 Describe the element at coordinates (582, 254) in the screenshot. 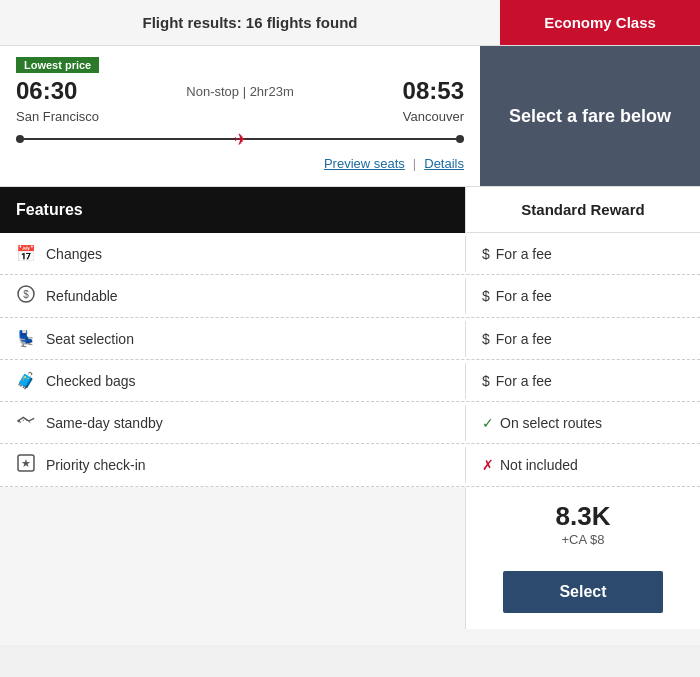

I see `changes-value-cell: $ For a fee` at that location.